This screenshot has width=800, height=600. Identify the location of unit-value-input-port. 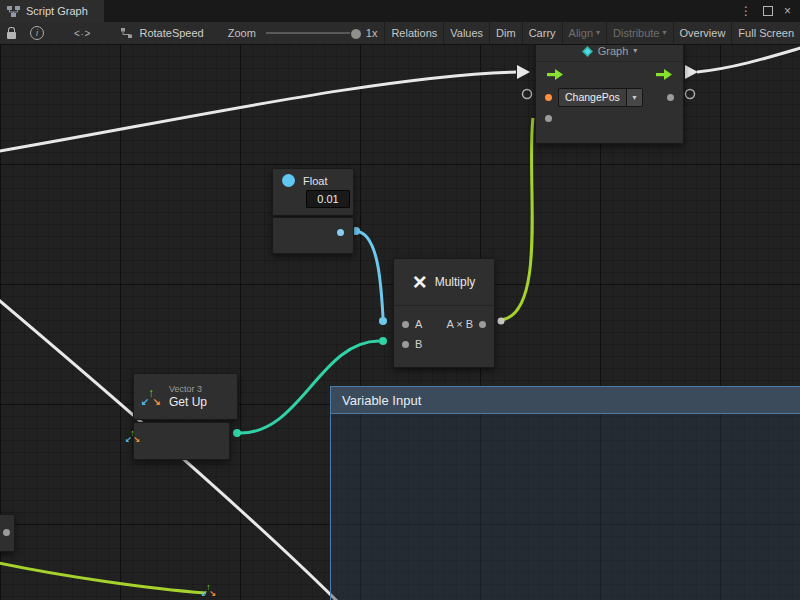
(528, 94).